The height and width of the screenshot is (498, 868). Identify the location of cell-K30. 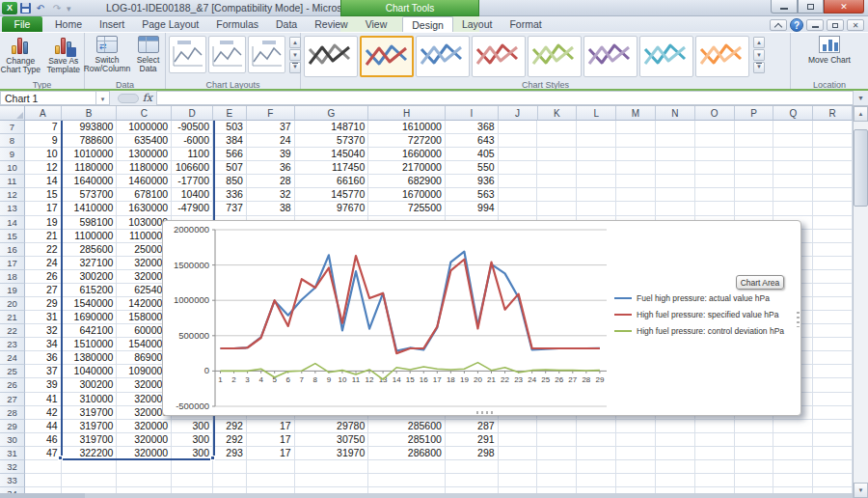
(557, 440).